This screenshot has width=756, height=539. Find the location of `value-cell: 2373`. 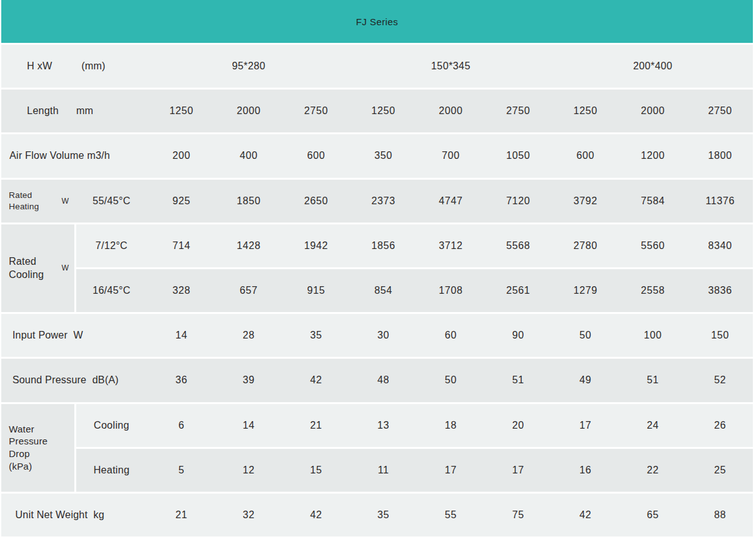

value-cell: 2373 is located at coordinates (384, 201).